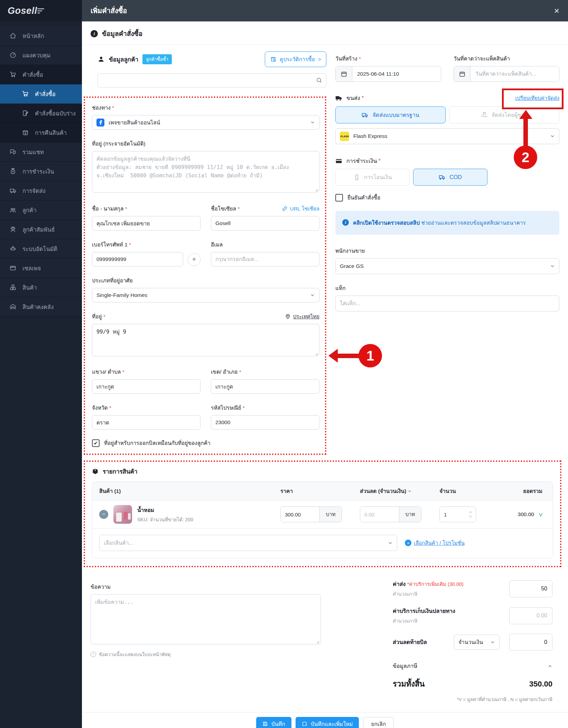 The image size is (568, 728). What do you see at coordinates (537, 98) in the screenshot?
I see `compare-shipping-link: เปรียบเทียบค่าจัดส่ง` at bounding box center [537, 98].